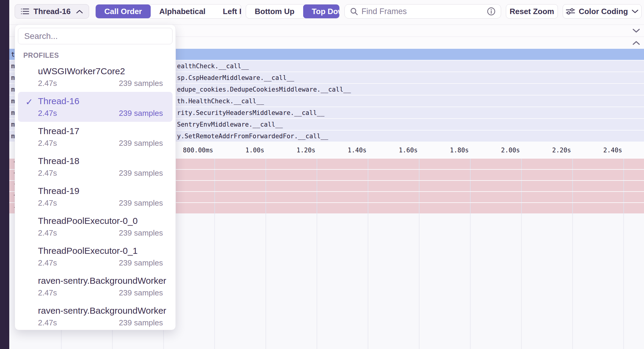 Image resolution: width=644 pixels, height=349 pixels. I want to click on axis-tick-label: 1.00s, so click(255, 150).